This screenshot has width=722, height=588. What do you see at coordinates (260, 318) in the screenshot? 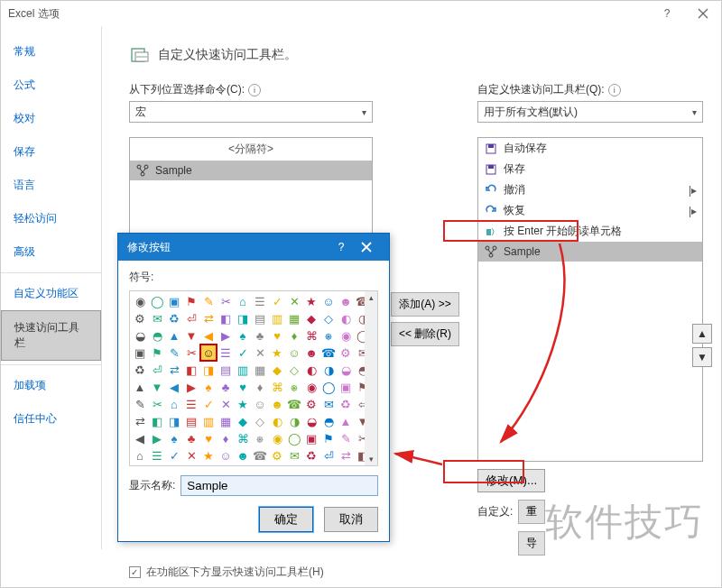
I see `icon-cell: ▤` at bounding box center [260, 318].